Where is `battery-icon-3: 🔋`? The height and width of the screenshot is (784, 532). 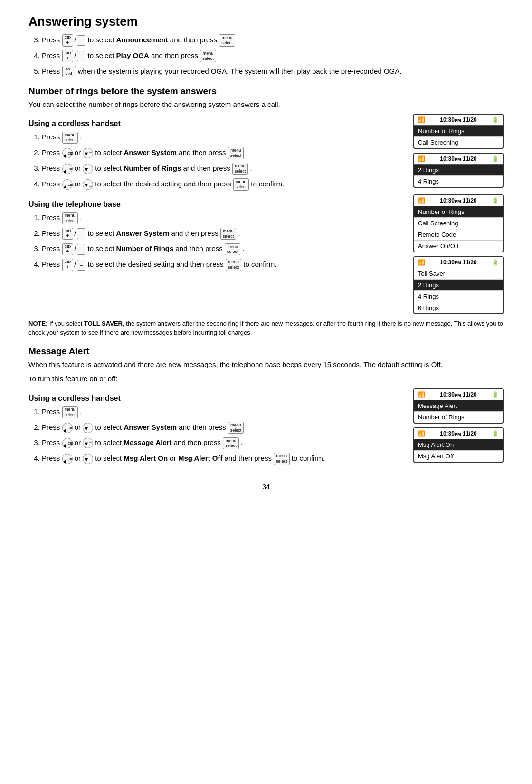 battery-icon-3: 🔋 is located at coordinates (495, 201).